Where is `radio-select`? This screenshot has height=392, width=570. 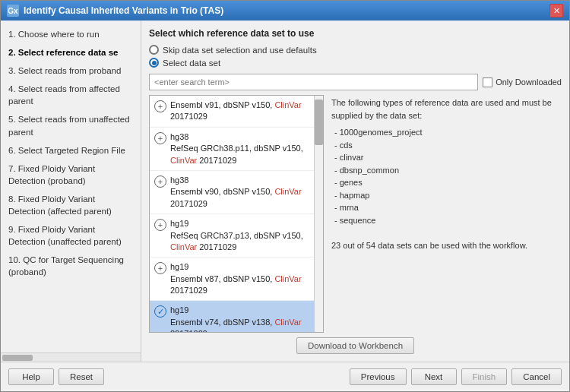 radio-select is located at coordinates (154, 62).